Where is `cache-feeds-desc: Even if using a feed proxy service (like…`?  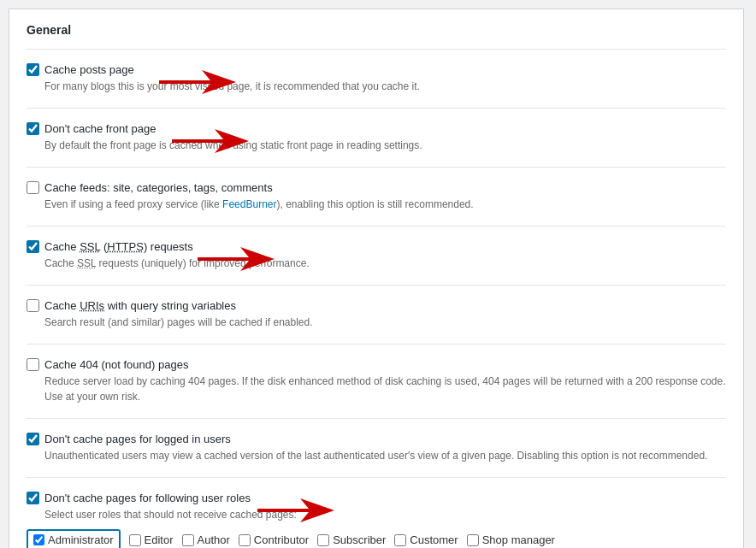
cache-feeds-desc: Even if using a feed proxy service (like… is located at coordinates (385, 204).